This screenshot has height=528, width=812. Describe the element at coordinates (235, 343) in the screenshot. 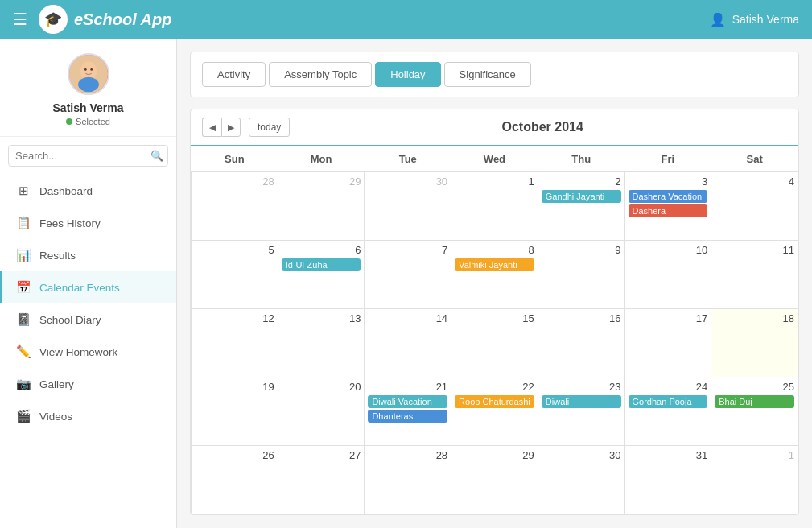

I see `calendar-cell-2-0: 12` at that location.